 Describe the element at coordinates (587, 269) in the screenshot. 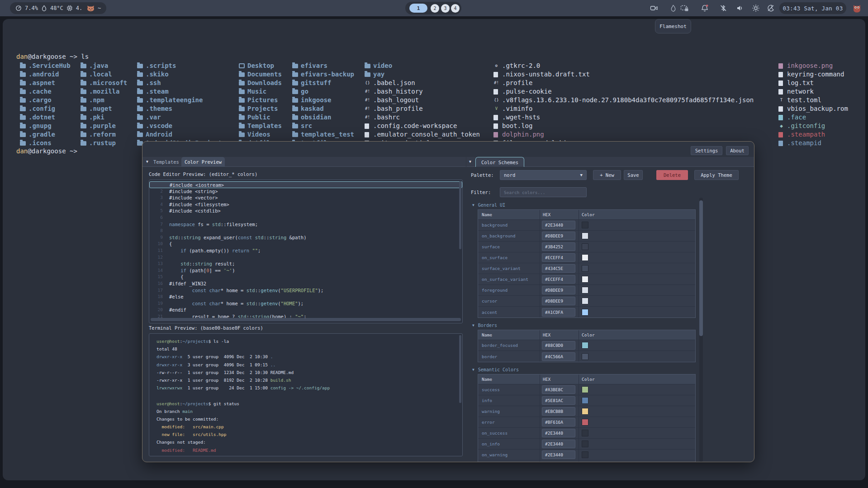

I see `color-row: surface_variant#434C5E` at that location.